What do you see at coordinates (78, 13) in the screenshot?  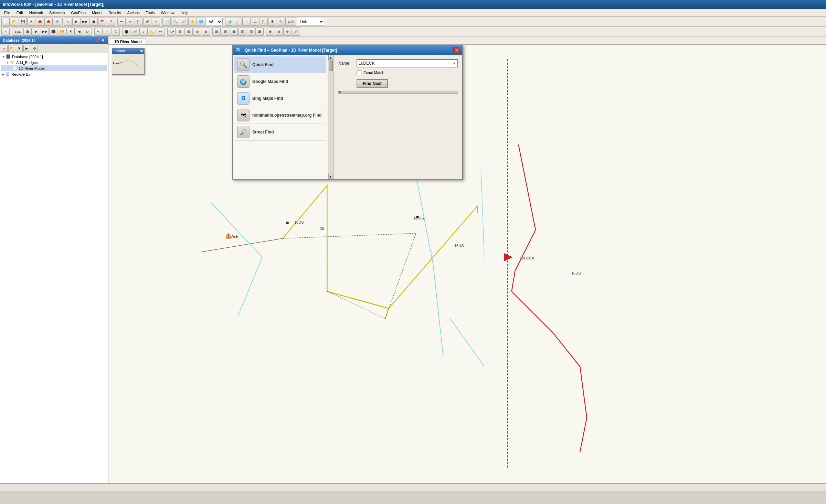 I see `menu-geoplan: GeoPlan` at bounding box center [78, 13].